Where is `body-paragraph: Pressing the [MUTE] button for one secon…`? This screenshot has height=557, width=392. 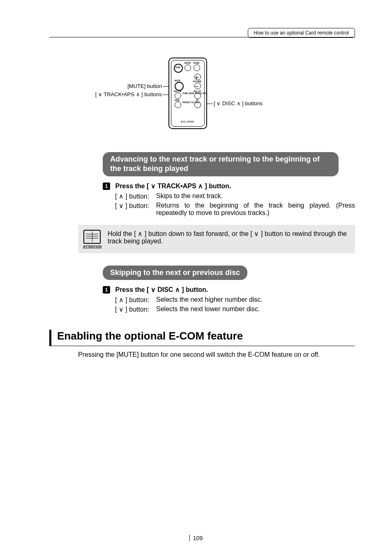
body-paragraph: Pressing the [MUTE] button for one secon… is located at coordinates (217, 355).